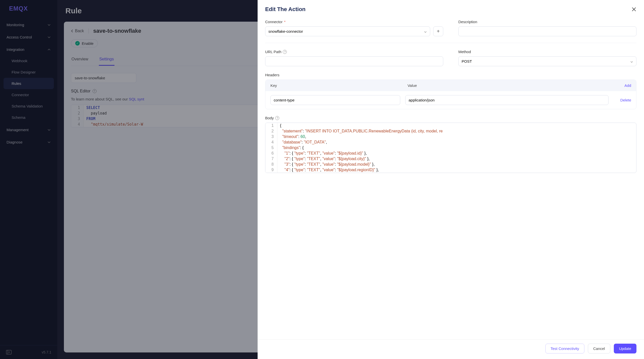 Image resolution: width=644 pixels, height=359 pixels. What do you see at coordinates (451, 43) in the screenshot?
I see `divider` at bounding box center [451, 43].